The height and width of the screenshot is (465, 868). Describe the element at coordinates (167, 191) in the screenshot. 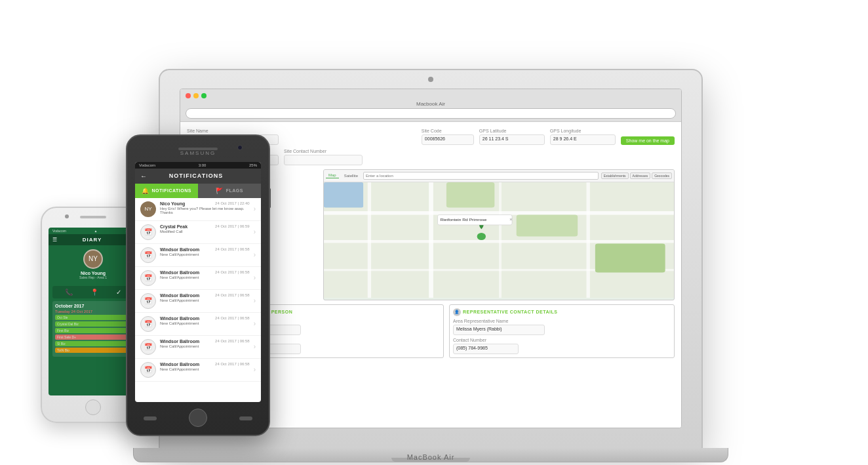

I see `tab-notifications: 🔔 NOTIFICATIONS` at that location.